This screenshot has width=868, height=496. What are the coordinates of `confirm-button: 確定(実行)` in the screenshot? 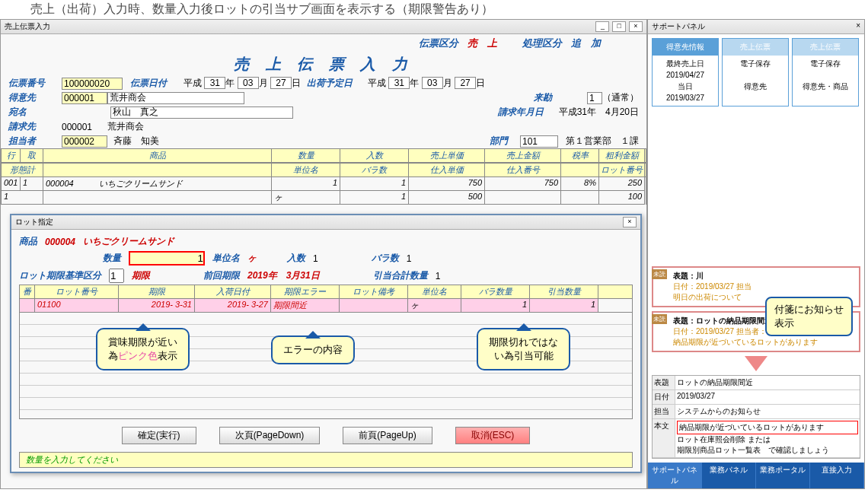 It's located at (159, 435).